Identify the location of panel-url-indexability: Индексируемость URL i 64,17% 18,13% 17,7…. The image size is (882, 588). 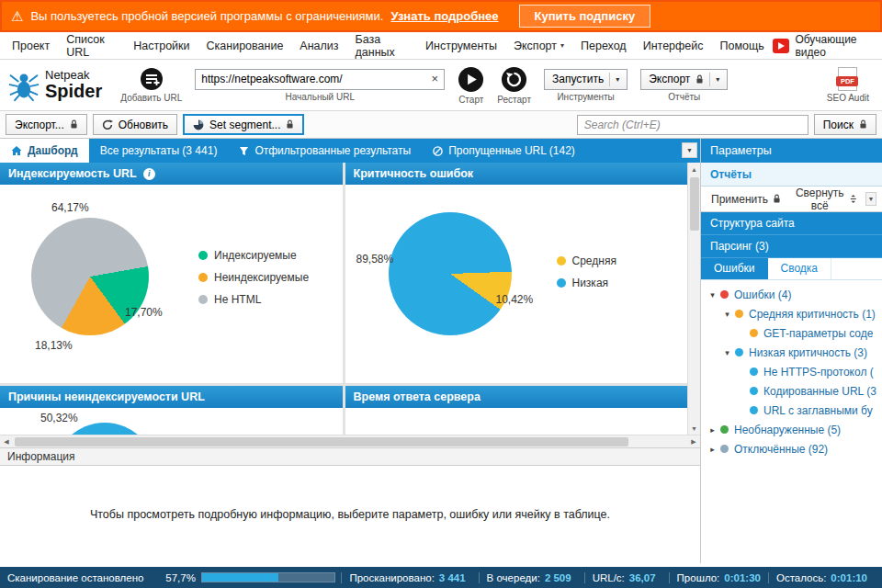
(171, 273).